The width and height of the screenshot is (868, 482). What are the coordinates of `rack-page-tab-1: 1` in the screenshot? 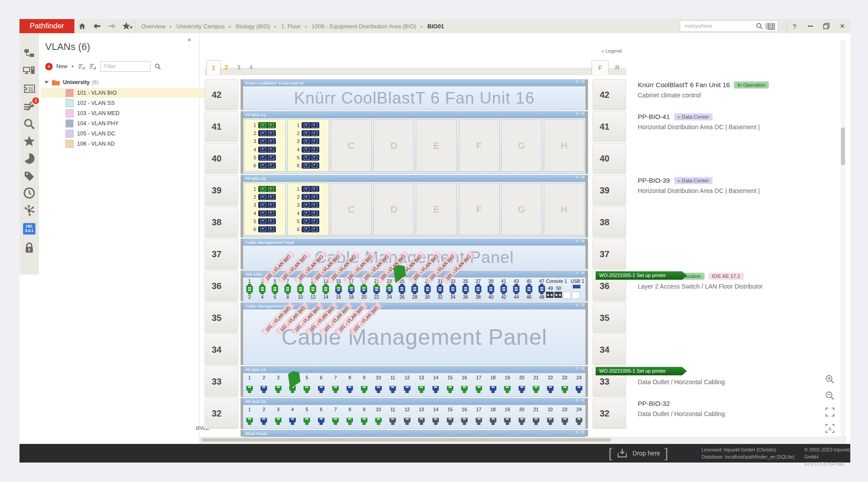 It's located at (213, 68).